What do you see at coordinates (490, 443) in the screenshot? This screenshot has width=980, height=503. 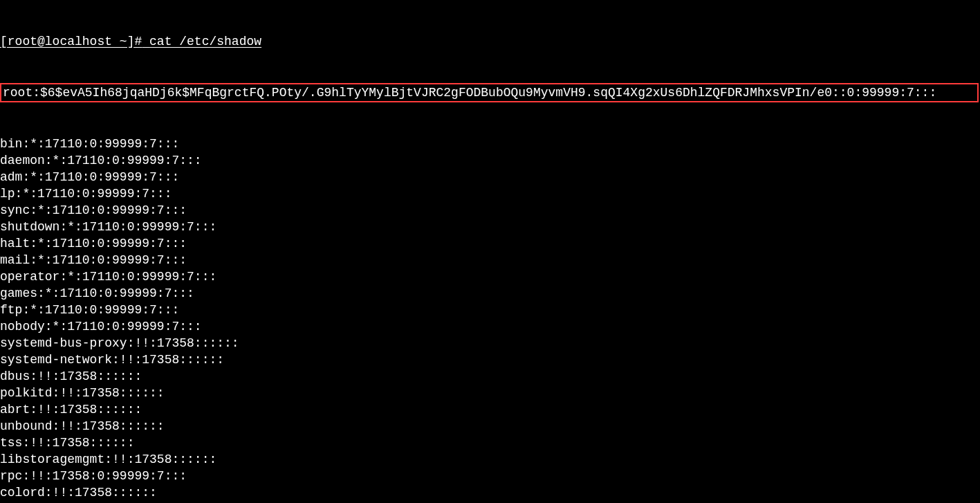 I see `shadow-entry-line: tss:!!:17358::::::` at bounding box center [490, 443].